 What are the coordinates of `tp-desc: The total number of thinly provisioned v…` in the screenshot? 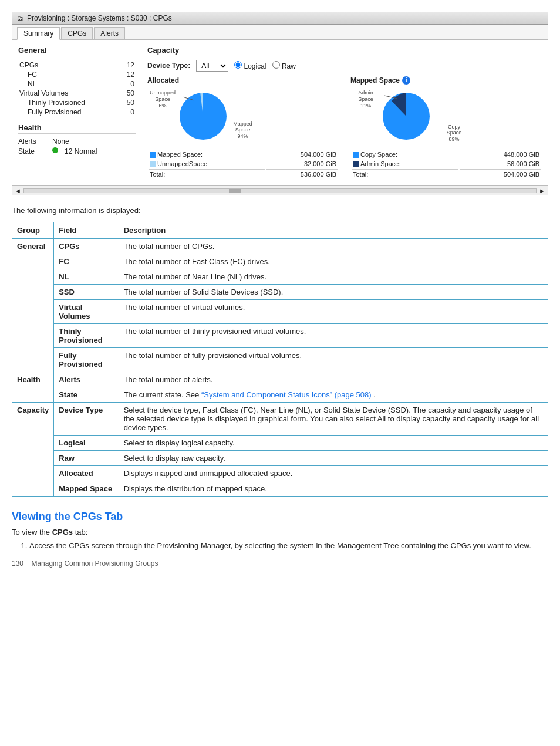 It's located at (333, 336).